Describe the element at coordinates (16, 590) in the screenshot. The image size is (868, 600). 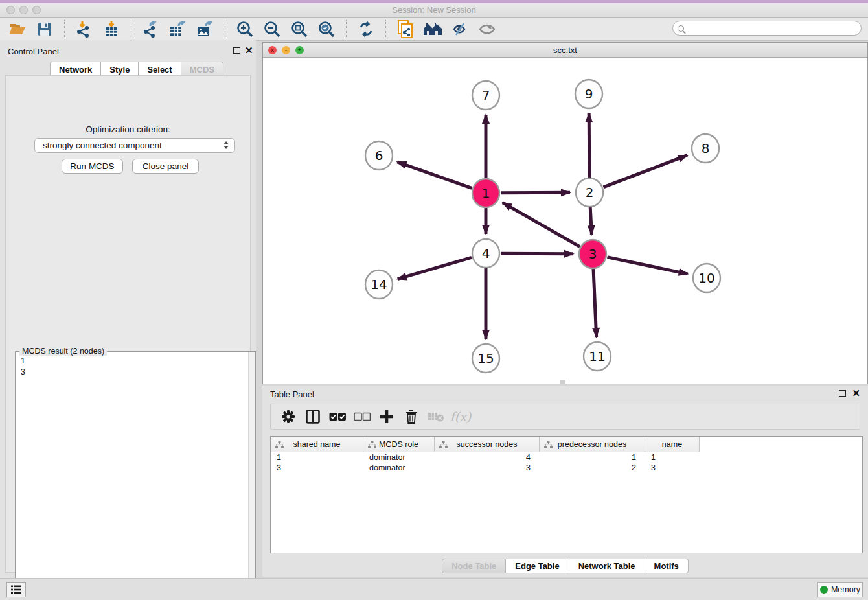
I see `task-history-list-icon` at that location.